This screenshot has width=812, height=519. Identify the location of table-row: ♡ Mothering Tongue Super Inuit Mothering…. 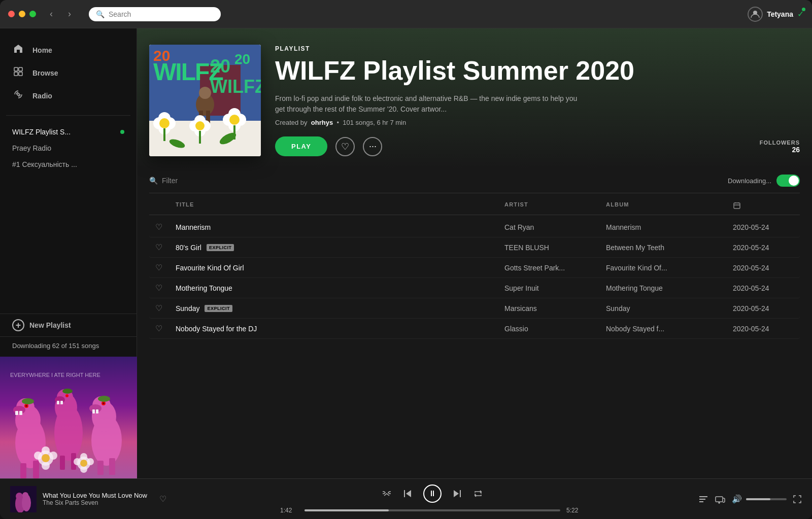
(475, 288).